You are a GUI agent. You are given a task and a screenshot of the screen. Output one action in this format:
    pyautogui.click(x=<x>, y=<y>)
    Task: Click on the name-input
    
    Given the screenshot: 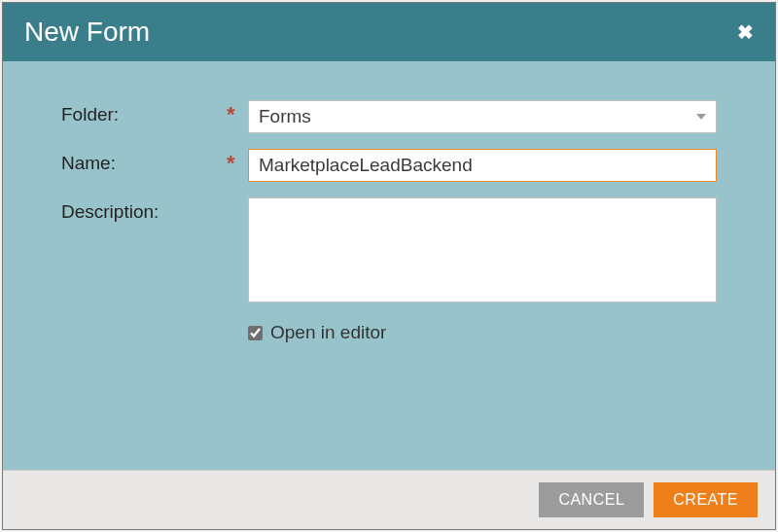 What is the action you would take?
    pyautogui.click(x=482, y=165)
    